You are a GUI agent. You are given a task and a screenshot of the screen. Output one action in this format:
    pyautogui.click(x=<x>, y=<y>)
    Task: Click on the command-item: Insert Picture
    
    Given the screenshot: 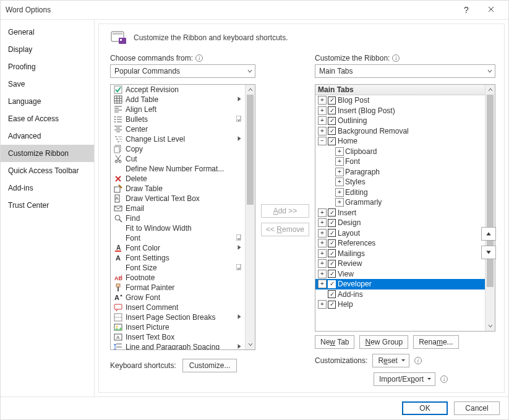 What is the action you would take?
    pyautogui.click(x=178, y=327)
    